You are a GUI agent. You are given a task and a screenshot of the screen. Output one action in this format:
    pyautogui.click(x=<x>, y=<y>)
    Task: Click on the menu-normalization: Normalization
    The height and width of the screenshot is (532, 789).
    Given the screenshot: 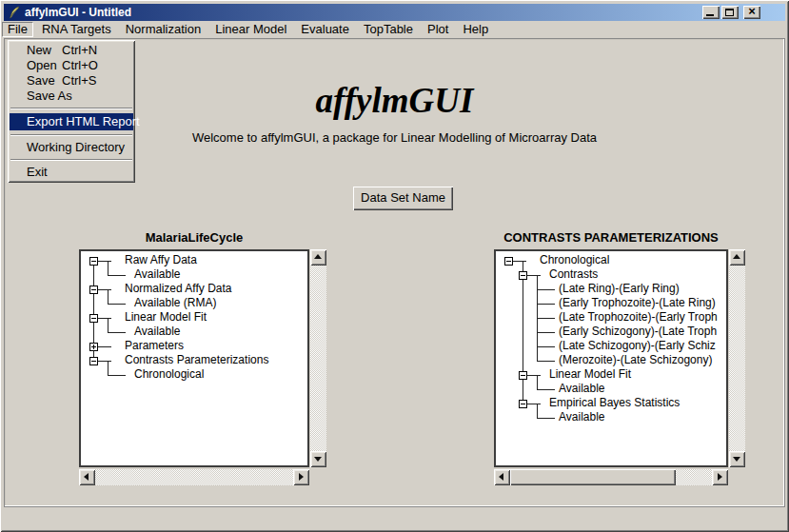 What is the action you would take?
    pyautogui.click(x=164, y=30)
    